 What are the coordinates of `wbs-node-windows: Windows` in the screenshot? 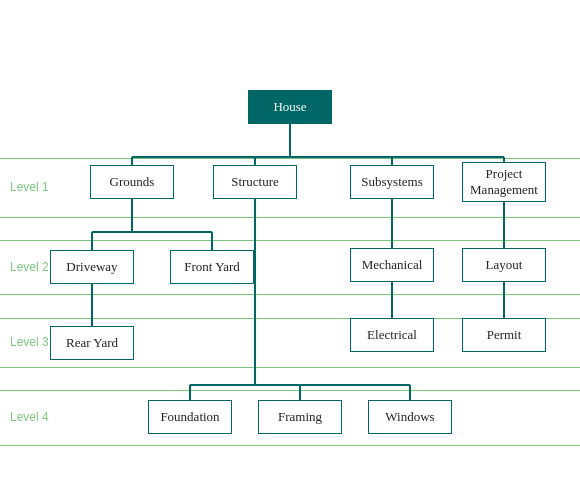 It's located at (410, 417).